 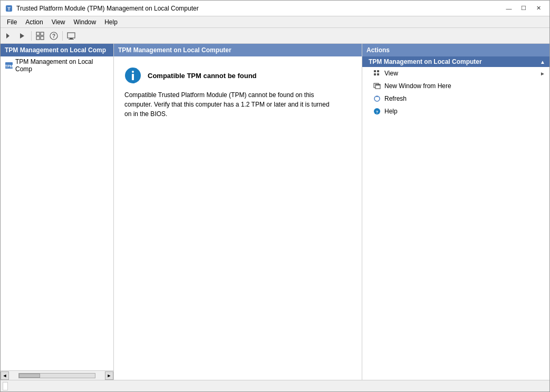 What do you see at coordinates (9, 9) in the screenshot?
I see `svg-text: T` at bounding box center [9, 9].